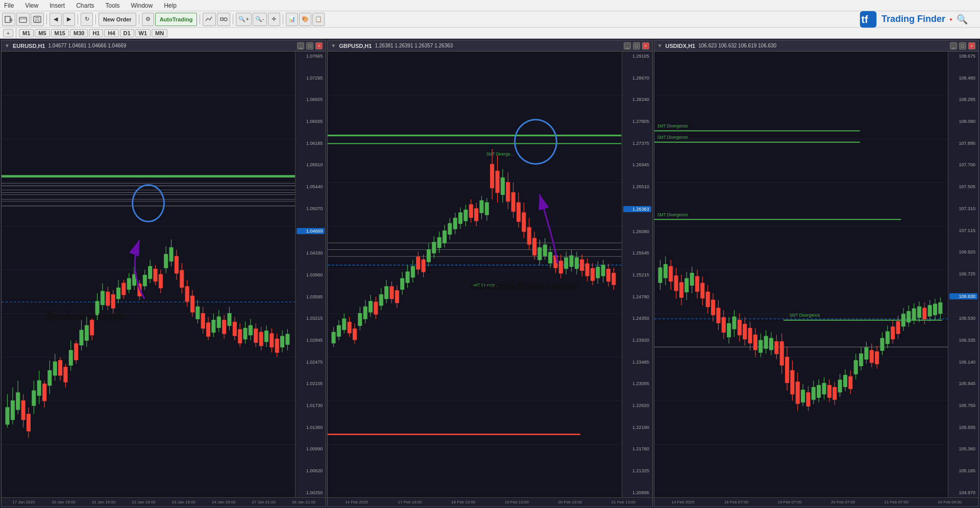  What do you see at coordinates (310, 46) in the screenshot?
I see `chart1-maximize: □` at bounding box center [310, 46].